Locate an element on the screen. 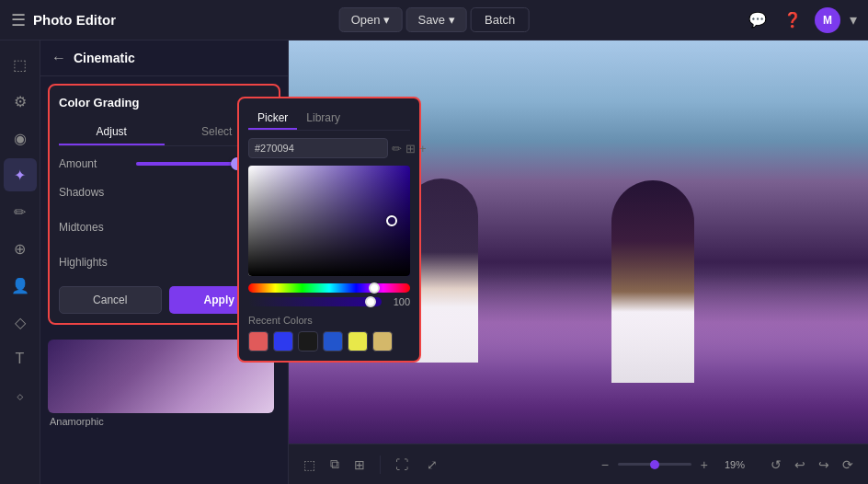  panel-header: ← Cinematic is located at coordinates (164, 59).